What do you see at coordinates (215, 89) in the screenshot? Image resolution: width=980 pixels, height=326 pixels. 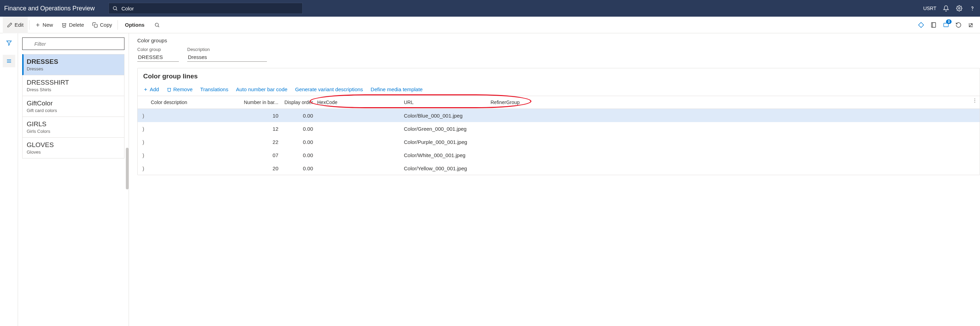 I see `translations-label: Translations` at bounding box center [215, 89].